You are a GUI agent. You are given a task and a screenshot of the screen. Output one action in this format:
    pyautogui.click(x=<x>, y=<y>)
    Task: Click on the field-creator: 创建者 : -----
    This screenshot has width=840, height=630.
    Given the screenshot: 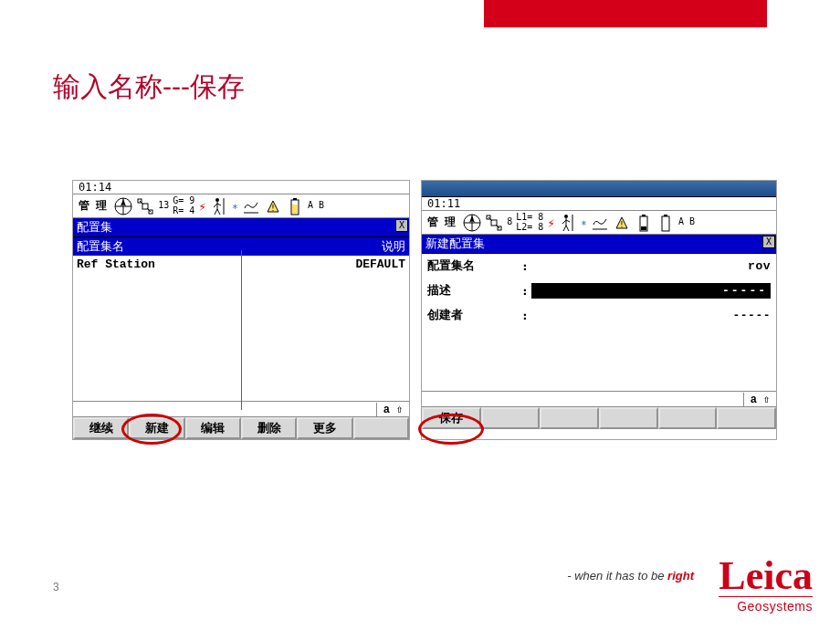 What is the action you would take?
    pyautogui.click(x=599, y=315)
    